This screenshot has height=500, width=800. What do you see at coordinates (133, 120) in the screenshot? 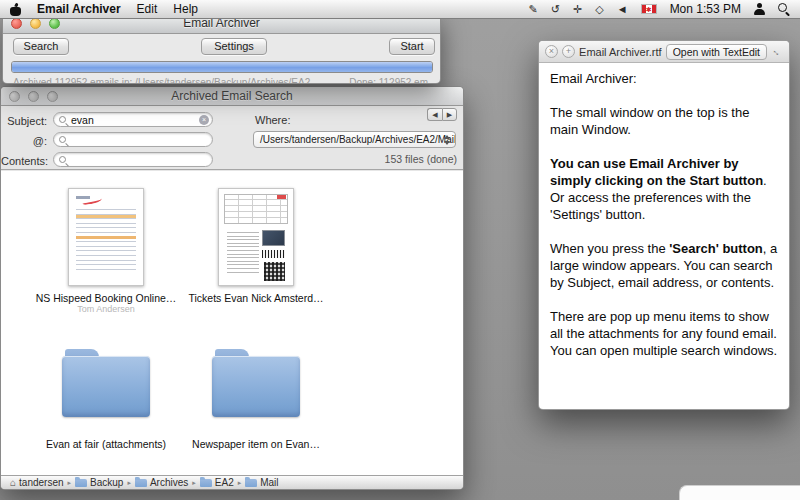
I see `subject-field: ×` at bounding box center [133, 120].